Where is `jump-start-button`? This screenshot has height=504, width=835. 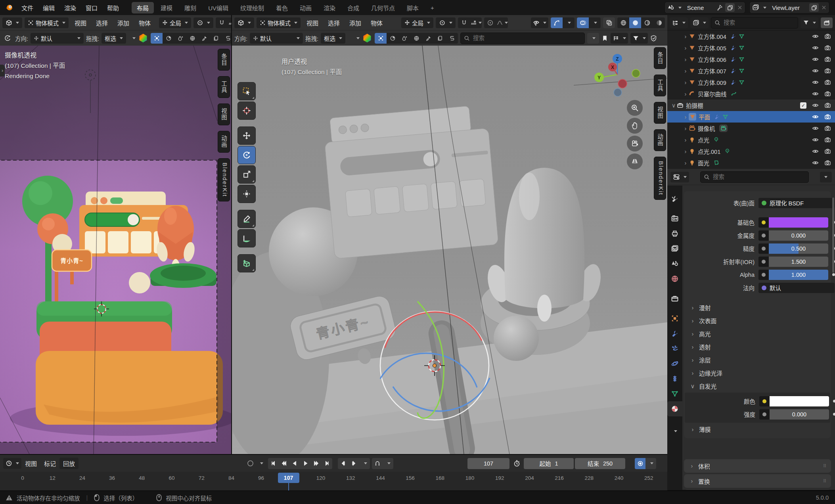
jump-start-button is located at coordinates (274, 464).